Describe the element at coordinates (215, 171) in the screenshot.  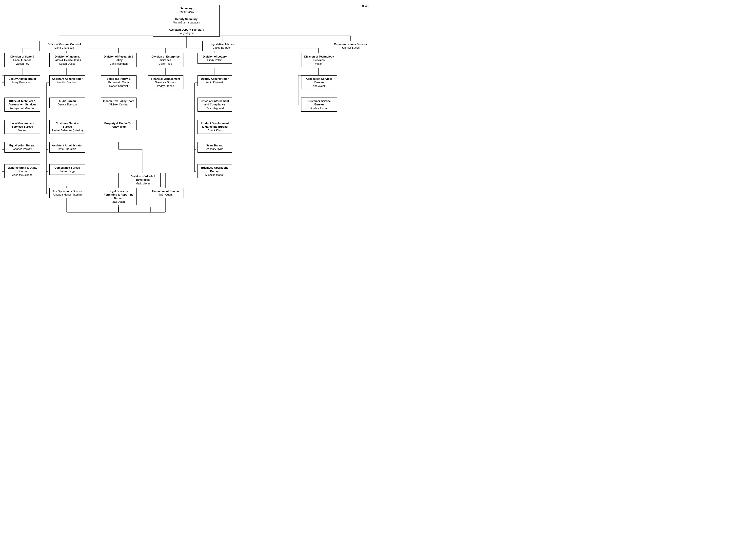
I see `business-ops-box: Business Operations Bureau Michelle Matt…` at that location.